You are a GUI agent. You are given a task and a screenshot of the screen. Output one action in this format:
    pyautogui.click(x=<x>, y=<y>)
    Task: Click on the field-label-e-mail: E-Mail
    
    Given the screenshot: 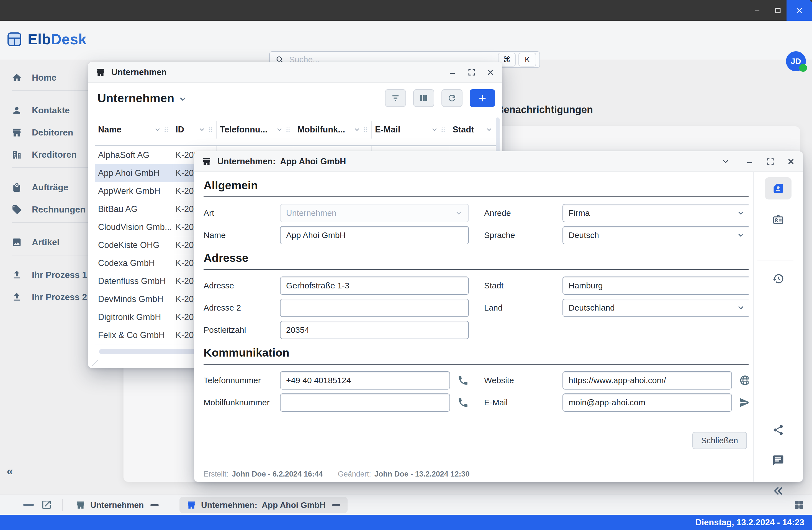 What is the action you would take?
    pyautogui.click(x=523, y=403)
    